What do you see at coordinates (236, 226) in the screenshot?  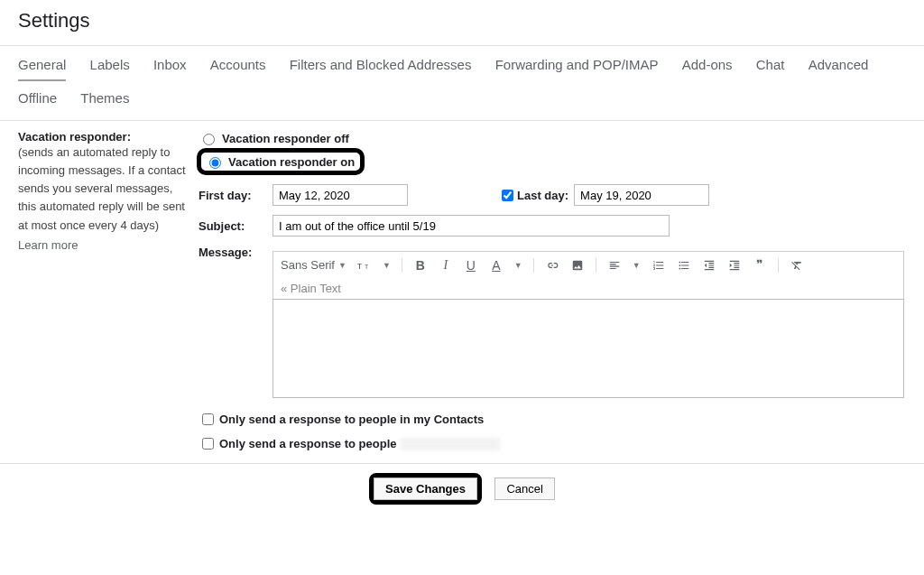 I see `subject-label: Subject:` at bounding box center [236, 226].